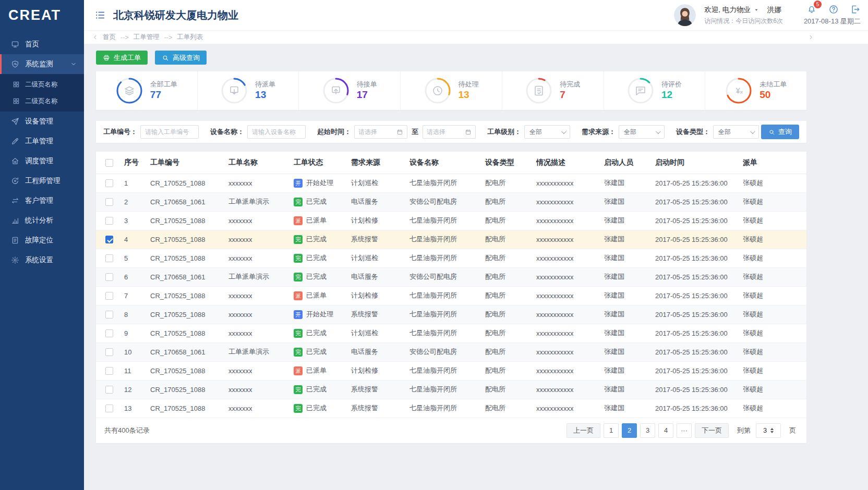  Describe the element at coordinates (771, 333) in the screenshot. I see `cell-dispatcher: 张硕超` at that location.